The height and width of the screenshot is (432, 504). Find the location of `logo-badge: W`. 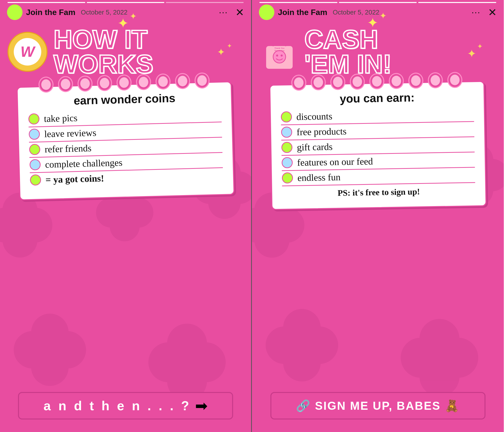

logo-badge: W is located at coordinates (28, 52).